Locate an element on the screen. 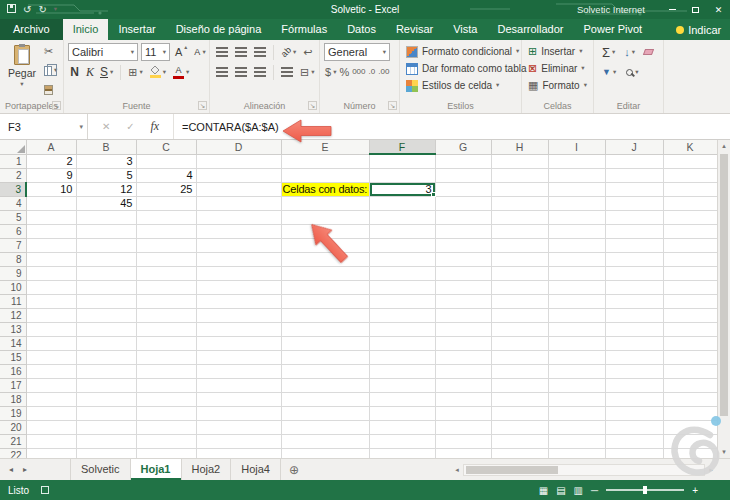  cell-I17 is located at coordinates (576, 385).